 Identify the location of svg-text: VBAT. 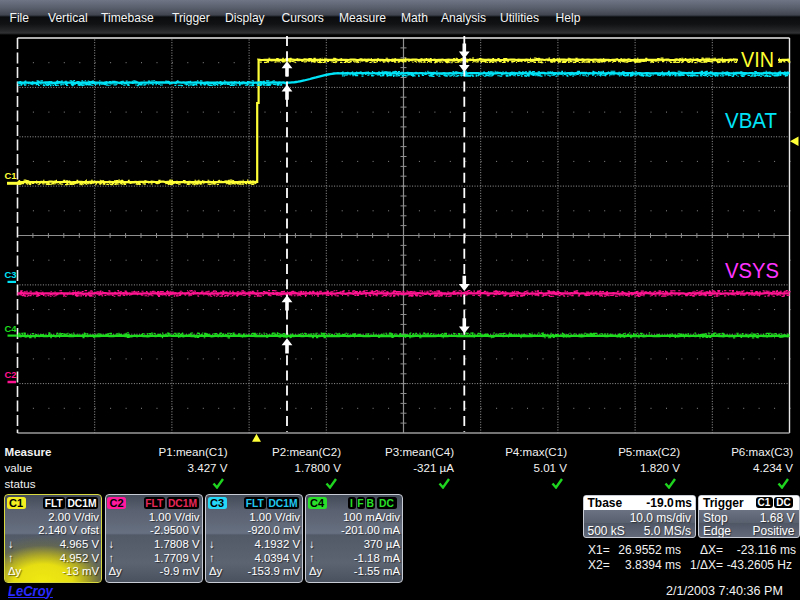
(751, 120).